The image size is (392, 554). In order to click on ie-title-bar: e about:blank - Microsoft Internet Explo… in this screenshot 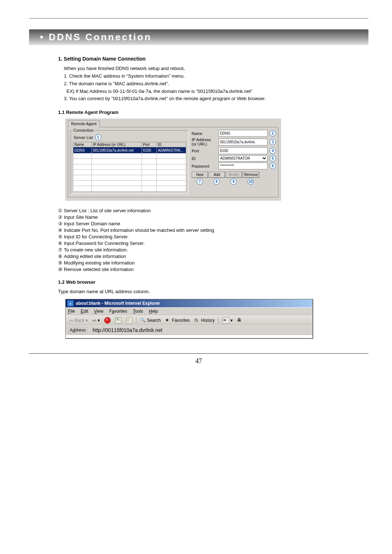, I will do `click(189, 303)`.